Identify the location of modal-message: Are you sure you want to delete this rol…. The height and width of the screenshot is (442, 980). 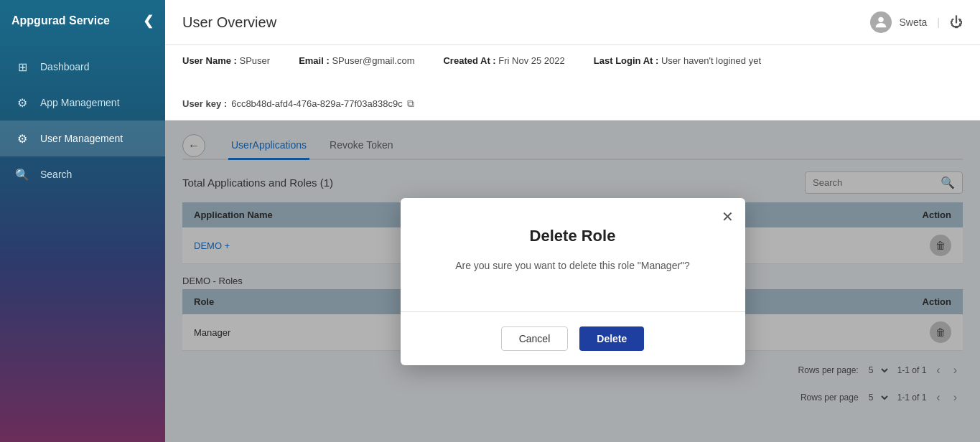
(573, 265).